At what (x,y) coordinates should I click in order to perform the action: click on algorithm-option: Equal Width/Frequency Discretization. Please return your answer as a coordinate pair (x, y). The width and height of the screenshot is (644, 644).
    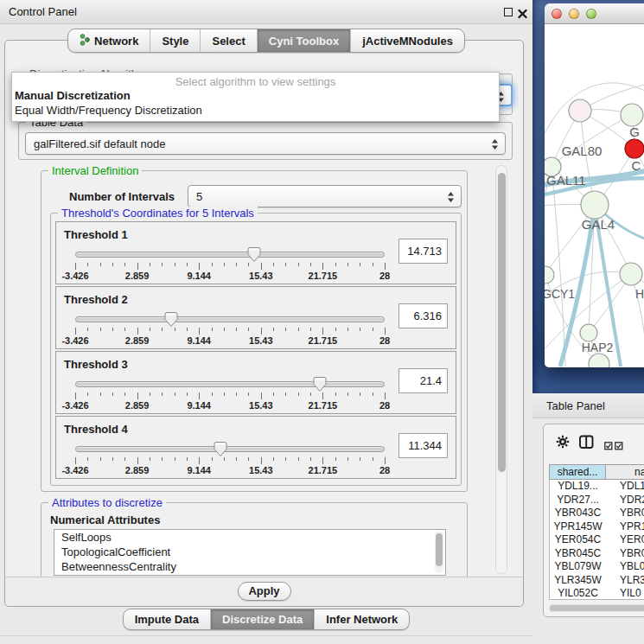
    Looking at the image, I should click on (256, 111).